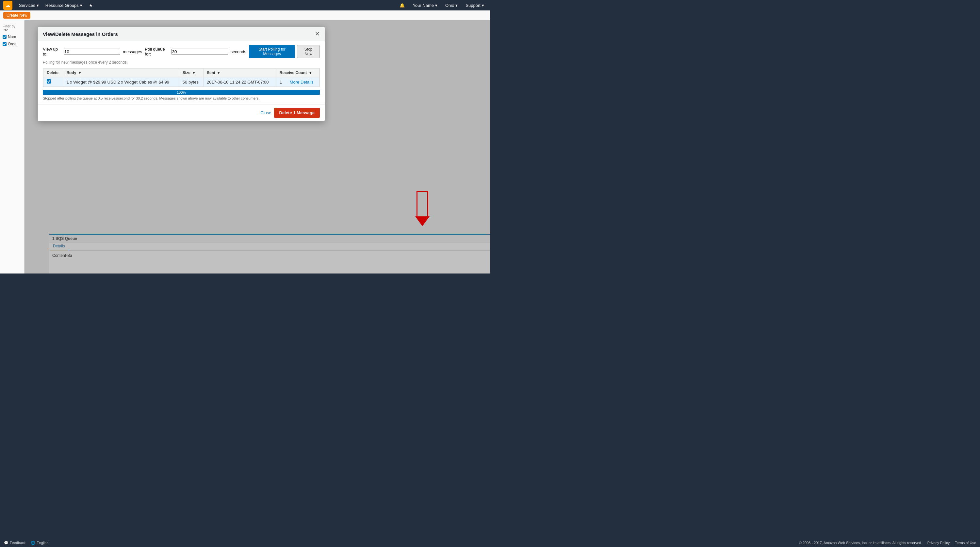  I want to click on aws-logo: ☁, so click(8, 5).